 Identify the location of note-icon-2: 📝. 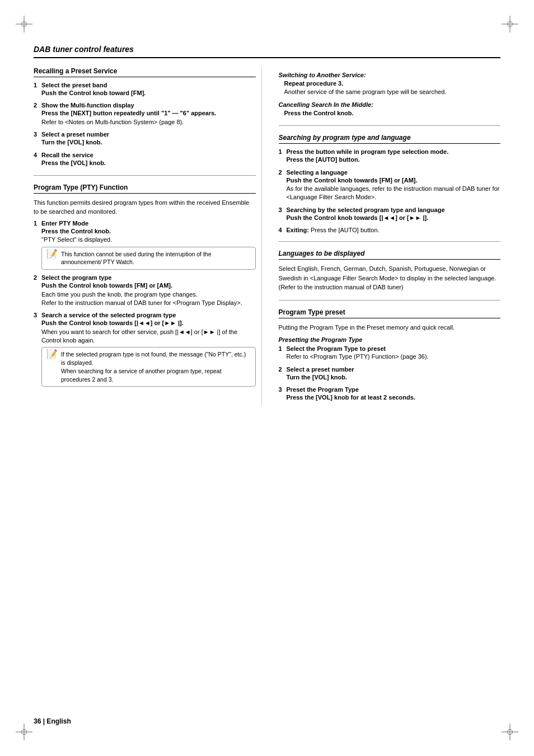
(52, 354).